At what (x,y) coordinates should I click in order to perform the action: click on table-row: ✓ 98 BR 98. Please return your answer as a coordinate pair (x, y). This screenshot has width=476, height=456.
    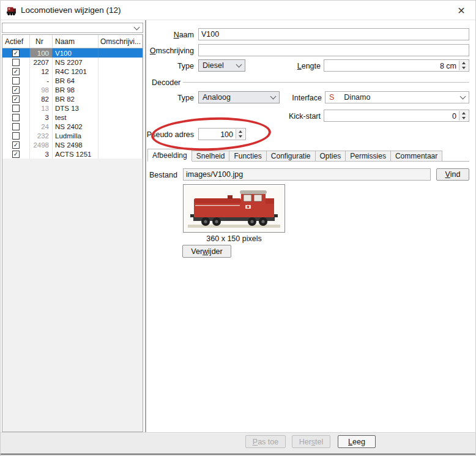
    Looking at the image, I should click on (72, 89).